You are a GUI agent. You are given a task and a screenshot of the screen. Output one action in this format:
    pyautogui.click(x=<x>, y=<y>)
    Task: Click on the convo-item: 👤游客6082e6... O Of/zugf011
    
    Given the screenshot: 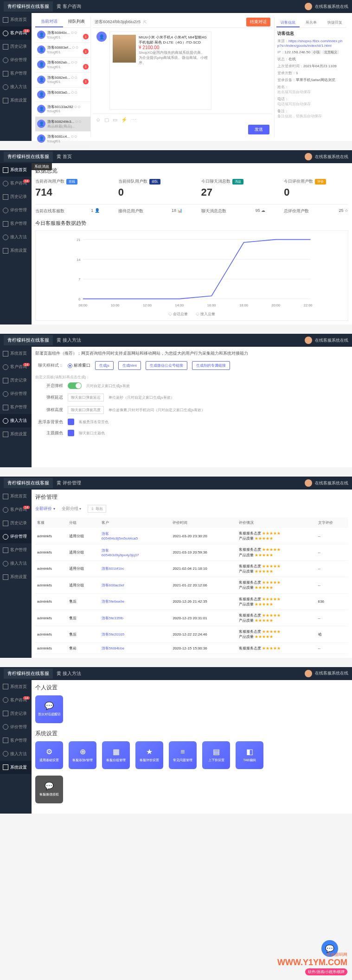 What is the action you would take?
    pyautogui.click(x=63, y=80)
    